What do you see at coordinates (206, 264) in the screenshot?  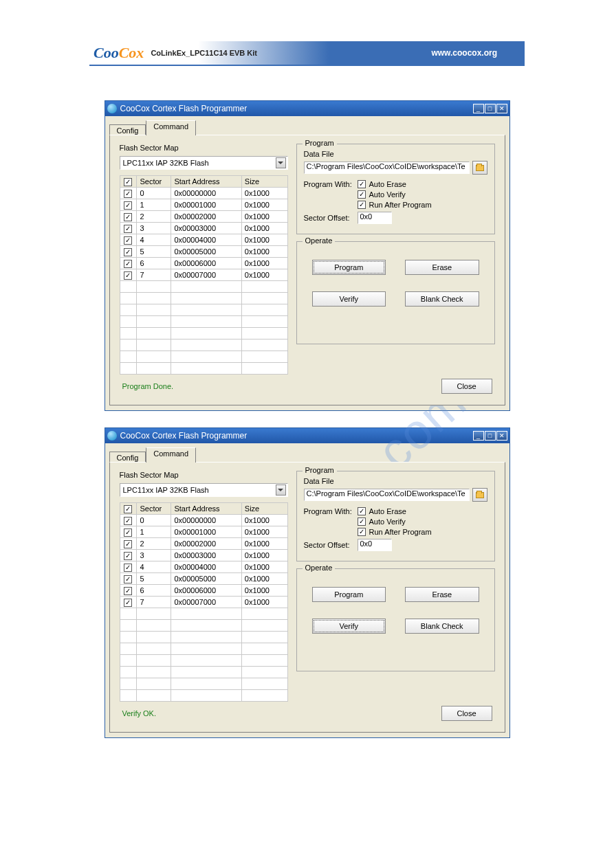 I see `cell-addr: 0x00006000` at bounding box center [206, 264].